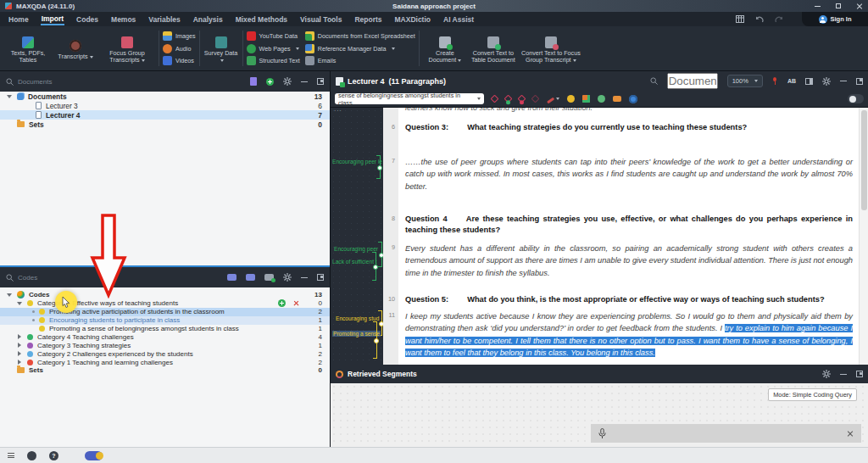  I want to click on answer-3-paragraph: ……the use of peer groups where students …, so click(629, 175).